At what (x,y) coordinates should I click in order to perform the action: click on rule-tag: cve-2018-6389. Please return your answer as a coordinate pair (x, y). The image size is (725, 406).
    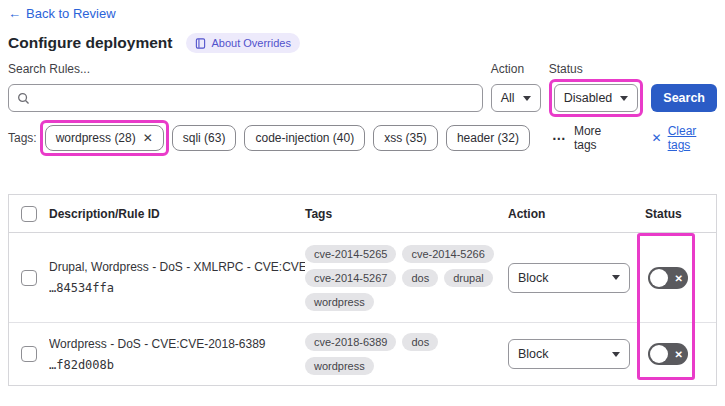
    Looking at the image, I should click on (350, 342).